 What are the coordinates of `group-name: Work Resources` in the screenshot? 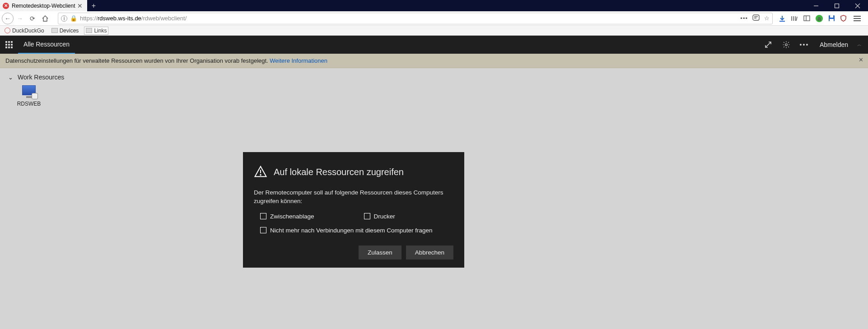 It's located at (41, 77).